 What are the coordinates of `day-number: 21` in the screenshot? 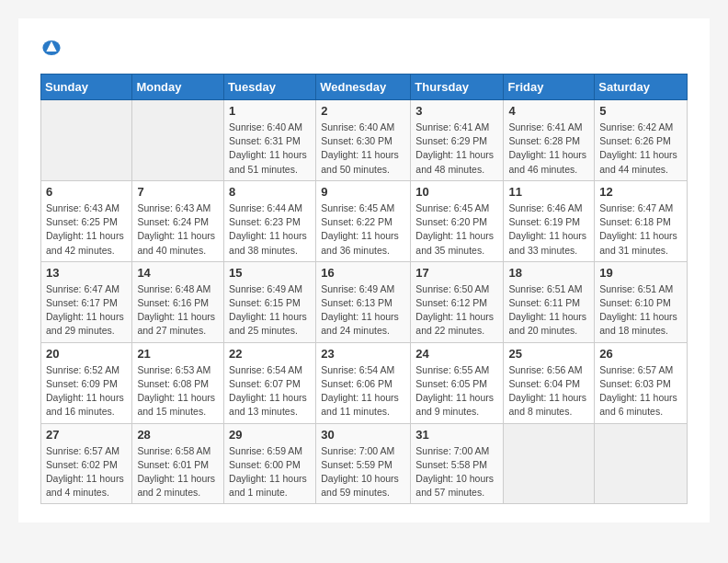 It's located at (178, 353).